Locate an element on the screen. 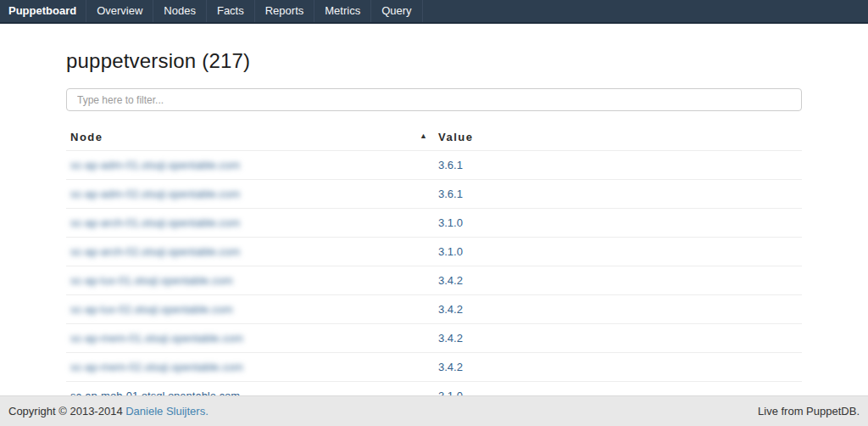 The height and width of the screenshot is (426, 868). node-link: sc-ap-adm-01.otsql.opentable.com is located at coordinates (155, 165).